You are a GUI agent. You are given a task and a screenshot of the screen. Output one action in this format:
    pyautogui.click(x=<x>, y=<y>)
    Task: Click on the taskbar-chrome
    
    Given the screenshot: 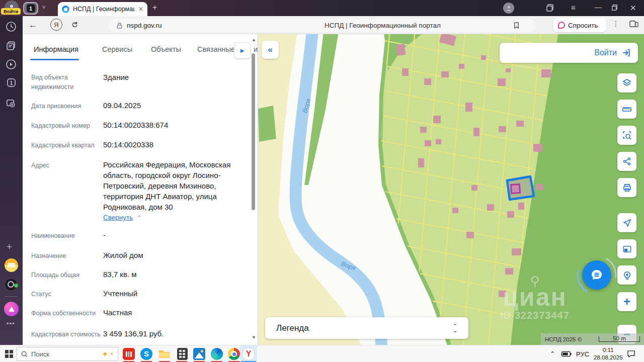 What is the action you would take?
    pyautogui.click(x=234, y=354)
    